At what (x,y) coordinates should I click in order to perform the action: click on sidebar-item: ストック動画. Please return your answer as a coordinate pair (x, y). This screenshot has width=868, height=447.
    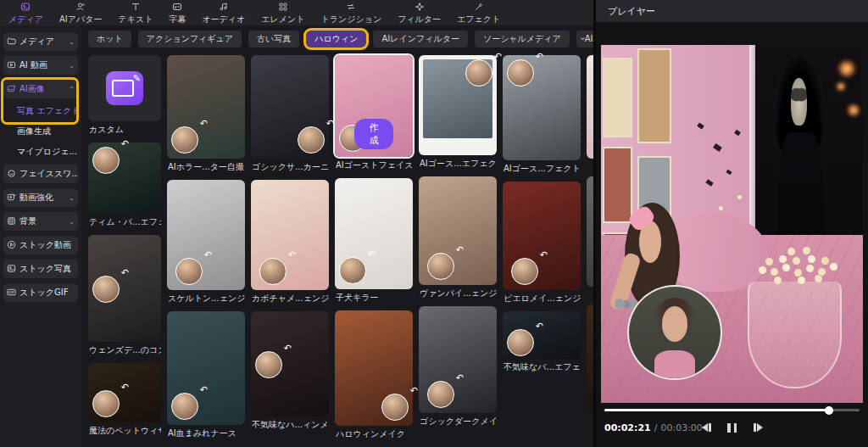
    Looking at the image, I should click on (41, 245).